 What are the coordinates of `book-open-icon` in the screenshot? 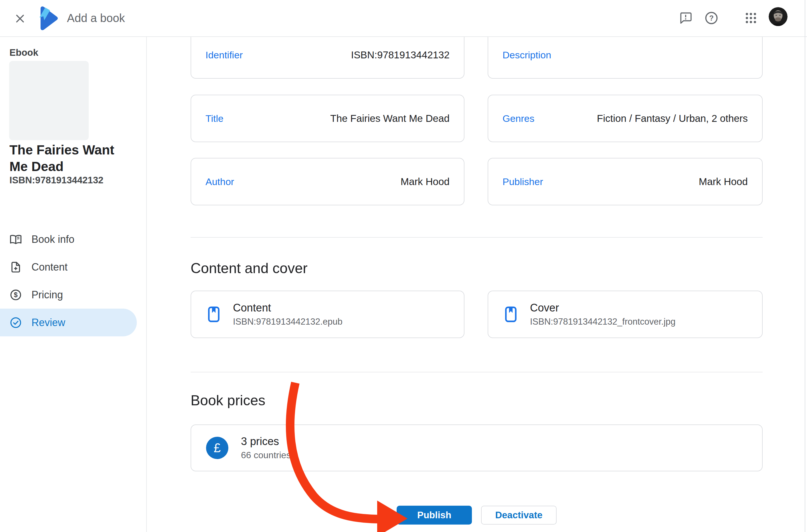 It's located at (16, 240).